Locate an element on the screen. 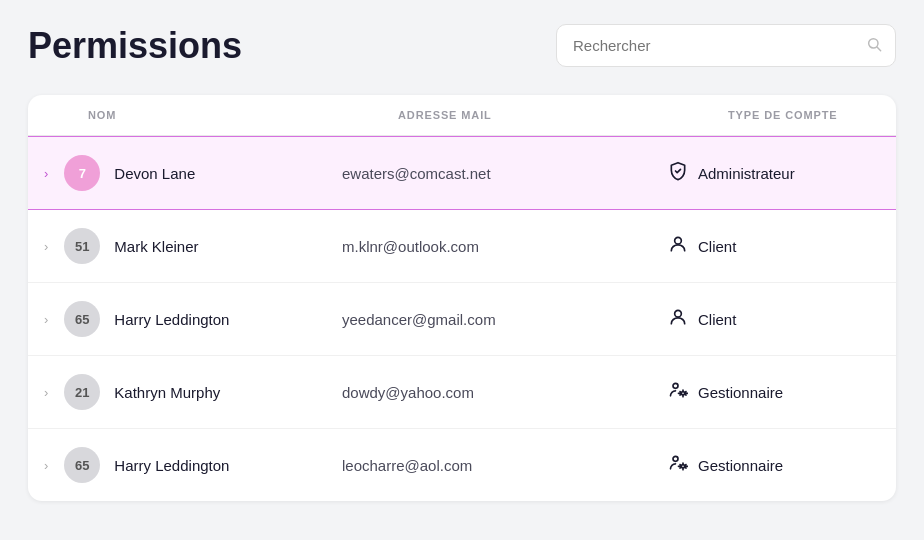  row-name-cell: › 21 Kathryn Murphy is located at coordinates (183, 392).